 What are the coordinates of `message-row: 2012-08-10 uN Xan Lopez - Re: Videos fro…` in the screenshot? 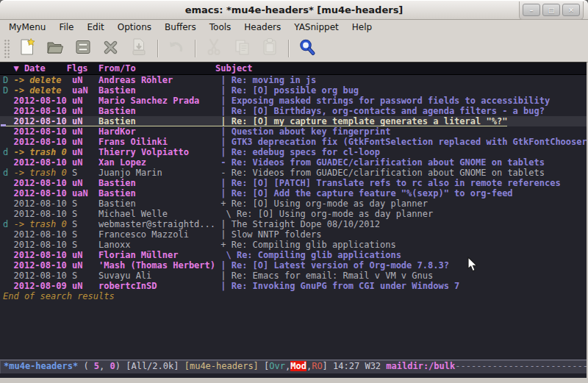 It's located at (293, 162).